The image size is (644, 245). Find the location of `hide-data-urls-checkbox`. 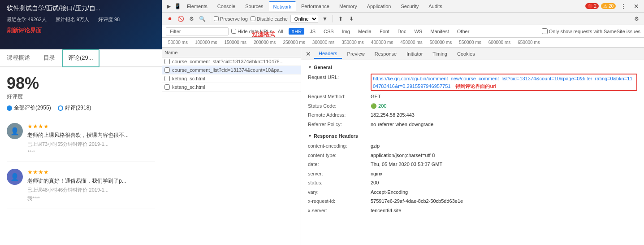

hide-data-urls-checkbox is located at coordinates (234, 31).